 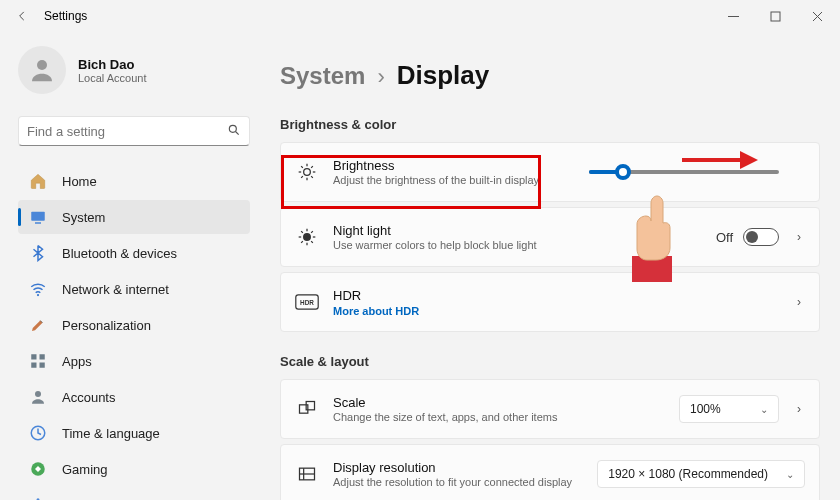 I want to click on resolution-icon, so click(x=307, y=474).